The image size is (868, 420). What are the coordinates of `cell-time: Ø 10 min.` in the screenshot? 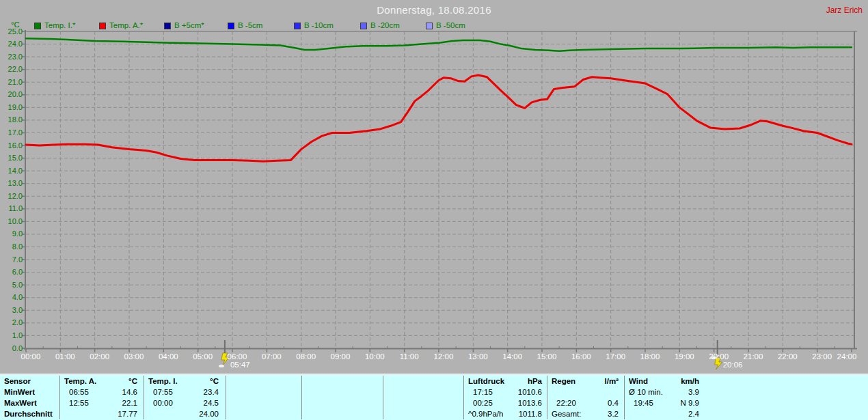 It's located at (646, 392).